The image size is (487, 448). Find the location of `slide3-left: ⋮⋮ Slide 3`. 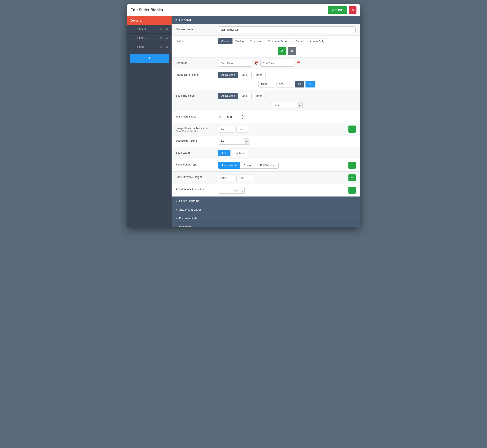

slide3-left: ⋮⋮ Slide 3 is located at coordinates (138, 47).